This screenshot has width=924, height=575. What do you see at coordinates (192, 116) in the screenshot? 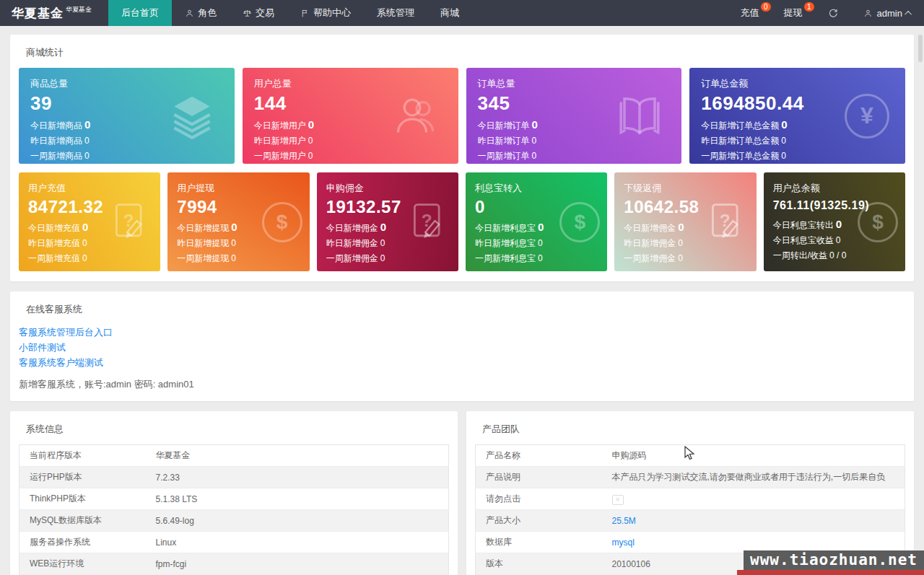
I see `layers-icon` at bounding box center [192, 116].